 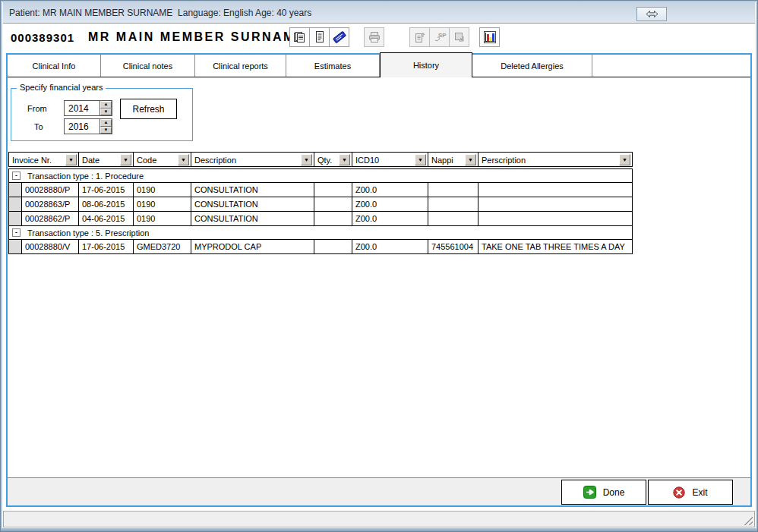 What do you see at coordinates (106, 131) in the screenshot?
I see `to-spin-down: ▼` at bounding box center [106, 131].